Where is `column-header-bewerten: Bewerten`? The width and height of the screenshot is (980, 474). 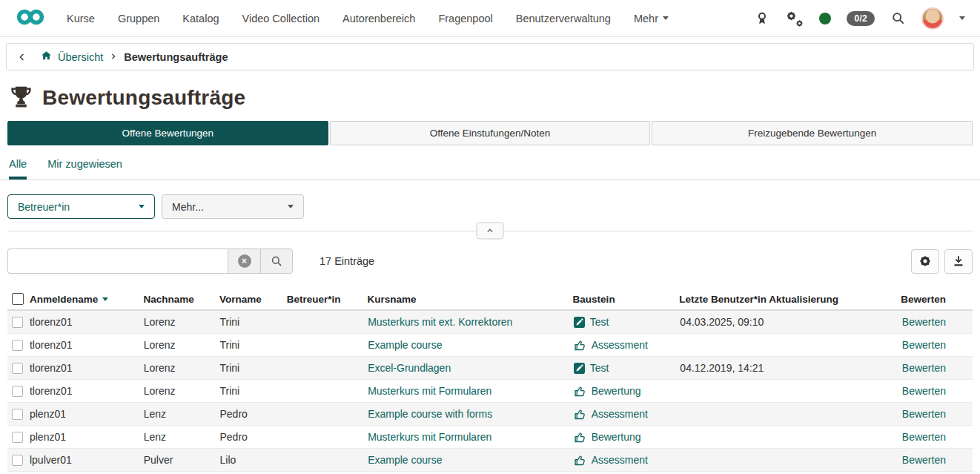 column-header-bewerten: Bewerten is located at coordinates (937, 300).